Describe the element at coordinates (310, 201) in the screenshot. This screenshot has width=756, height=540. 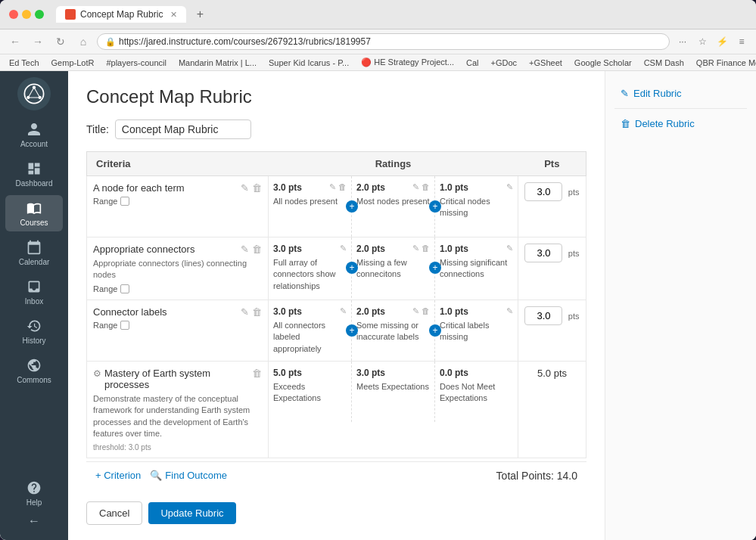
I see `rating-desc: All nodes present` at that location.